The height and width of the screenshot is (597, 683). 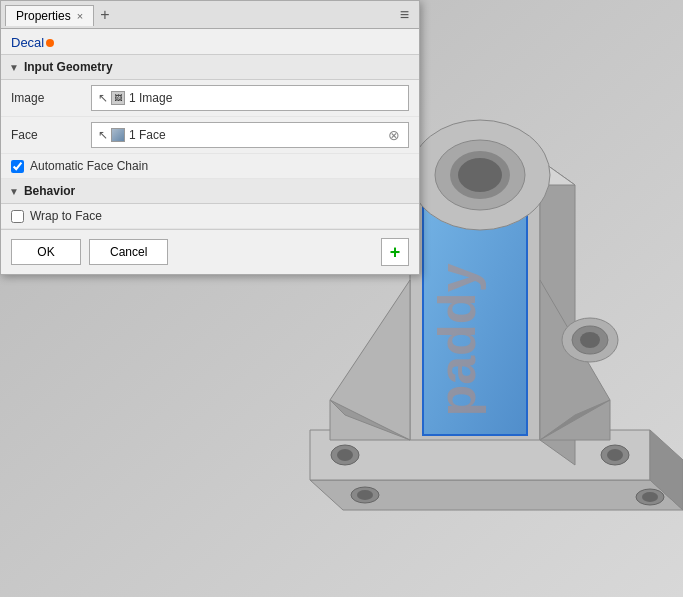 I want to click on tab-bar: Properties × + ≡, so click(x=210, y=15).